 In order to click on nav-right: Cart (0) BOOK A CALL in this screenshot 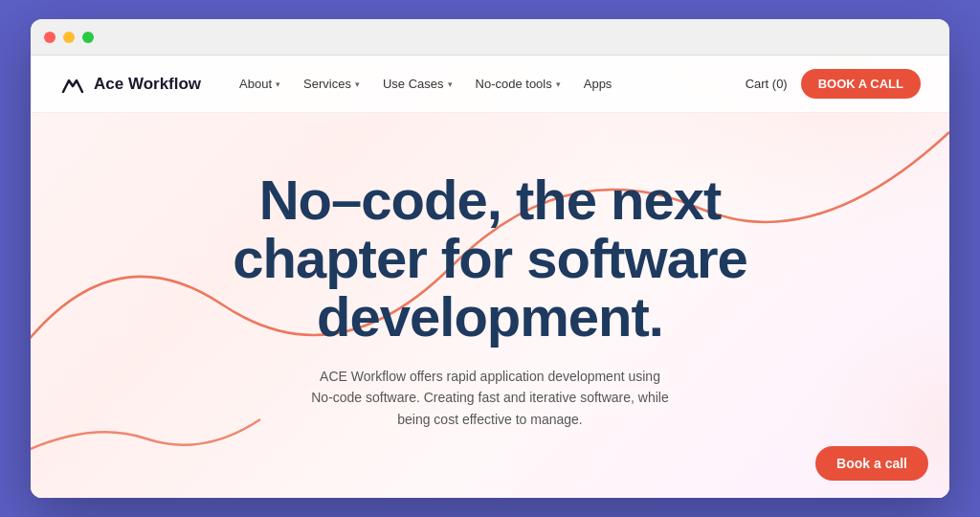, I will do `click(833, 84)`.